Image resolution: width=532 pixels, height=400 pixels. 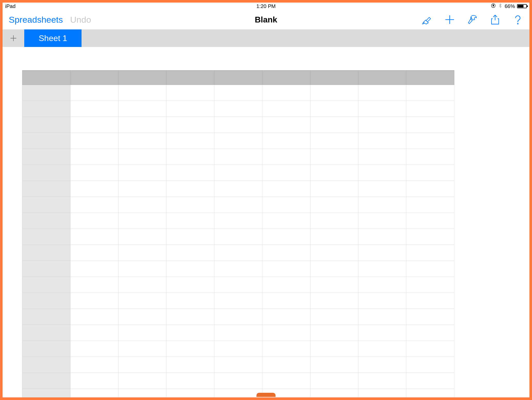 What do you see at coordinates (266, 395) in the screenshot?
I see `resize-handle` at bounding box center [266, 395].